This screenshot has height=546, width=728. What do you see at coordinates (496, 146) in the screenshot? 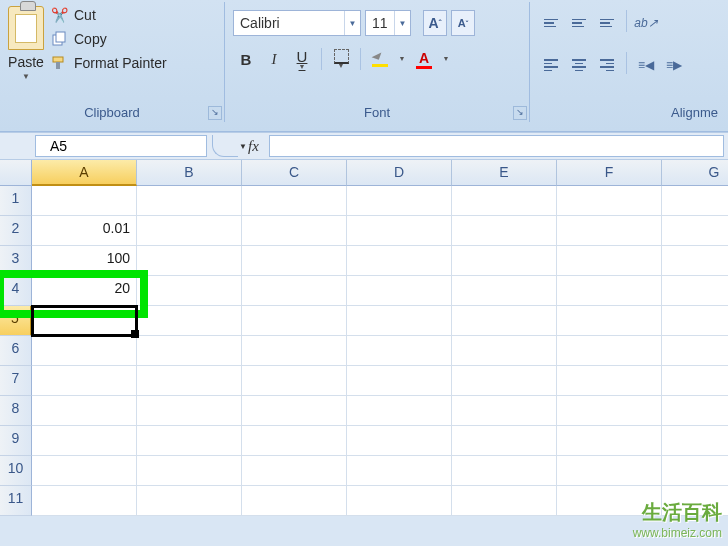
I see `formula-bar` at bounding box center [496, 146].